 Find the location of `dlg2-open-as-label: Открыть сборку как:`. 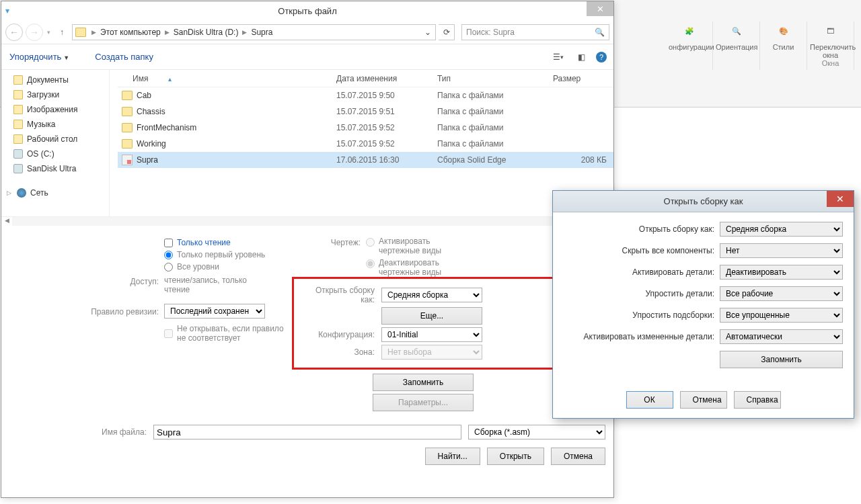

dlg2-open-as-label: Открыть сборку как: is located at coordinates (639, 229).